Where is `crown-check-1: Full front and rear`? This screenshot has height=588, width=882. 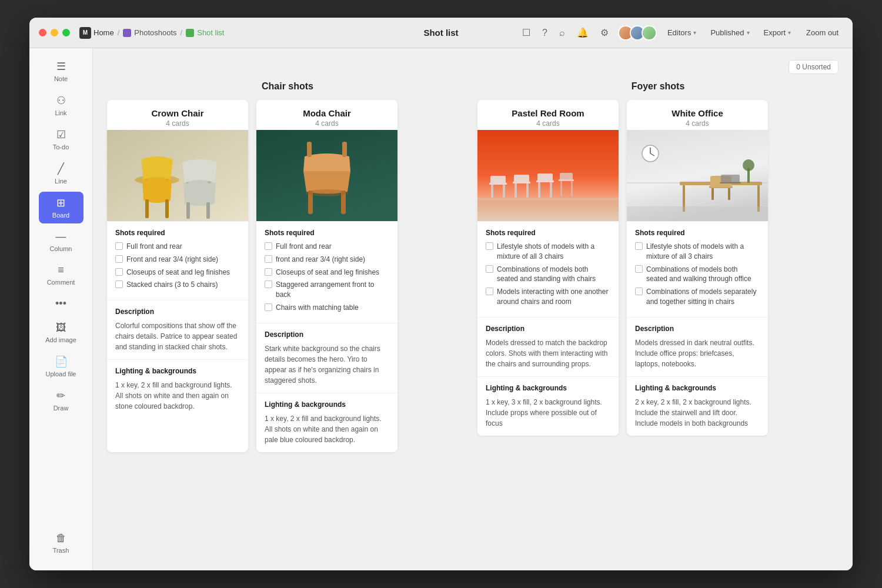
crown-check-1: Full front and rear is located at coordinates (178, 247).